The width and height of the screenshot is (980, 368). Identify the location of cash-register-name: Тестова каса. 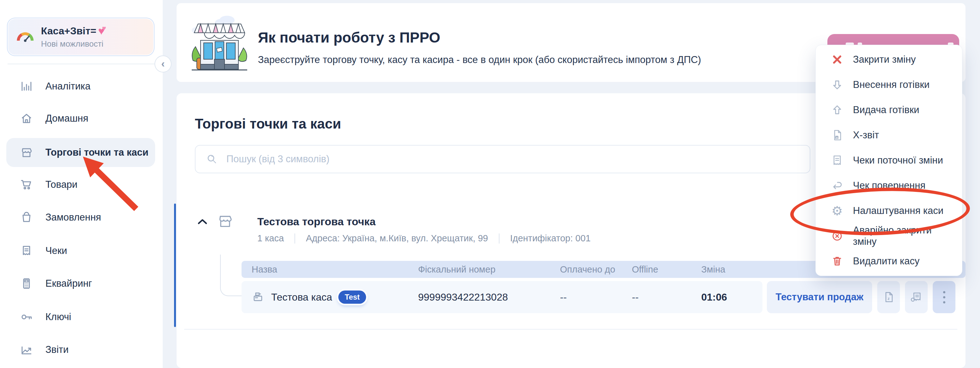
(302, 297).